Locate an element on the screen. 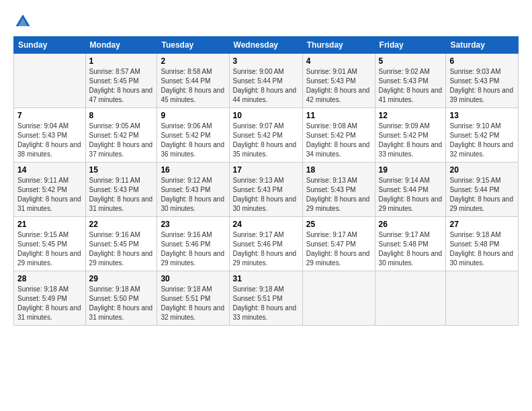 Image resolution: width=532 pixels, height=411 pixels. day-info: Sunrise: 8:57 AMSunset: 5:45 PMDaylight:… is located at coordinates (121, 86).